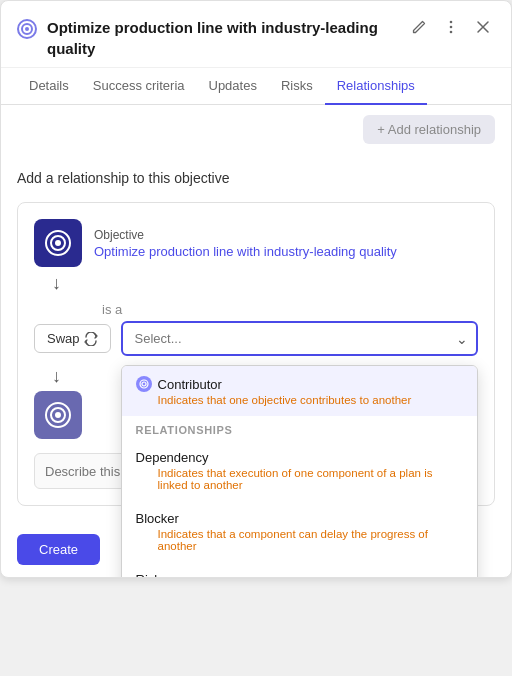 The height and width of the screenshot is (676, 512). What do you see at coordinates (91, 339) in the screenshot?
I see `swap-icon` at bounding box center [91, 339].